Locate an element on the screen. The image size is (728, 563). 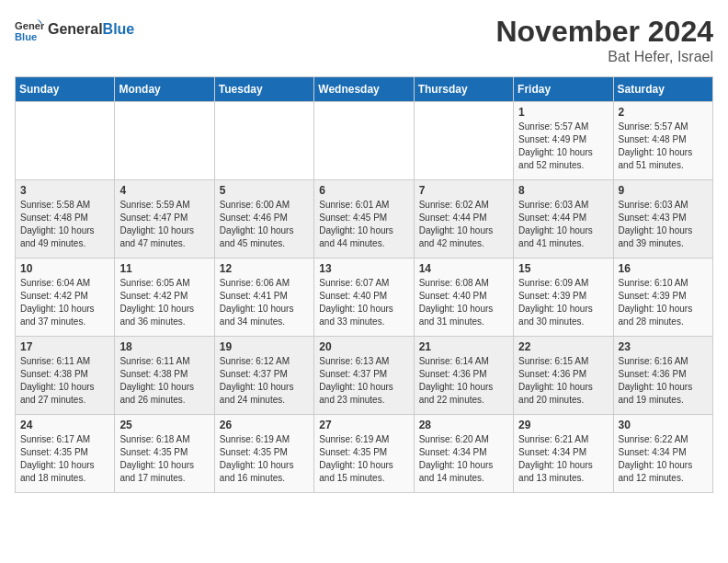
calendar-day-cell: 15Sunrise: 6:09 AM Sunset: 4:39 PM Dayli… is located at coordinates (563, 298).